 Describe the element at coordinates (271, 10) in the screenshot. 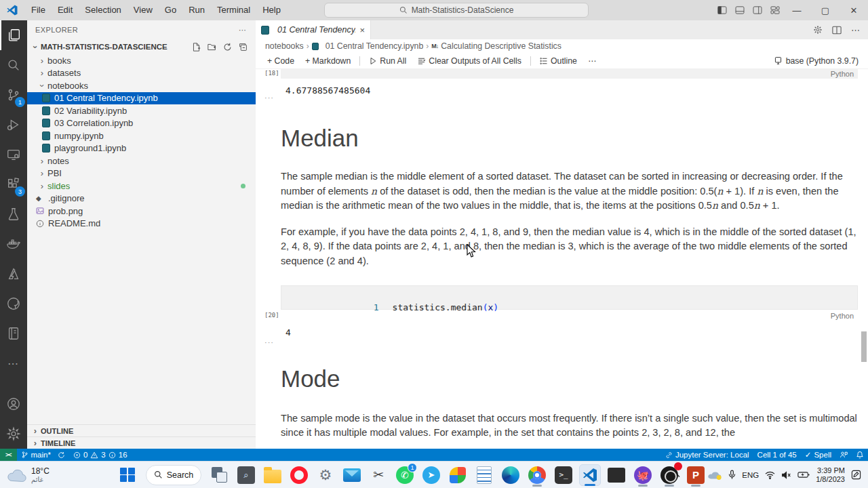

I see `menu-help: Help` at that location.